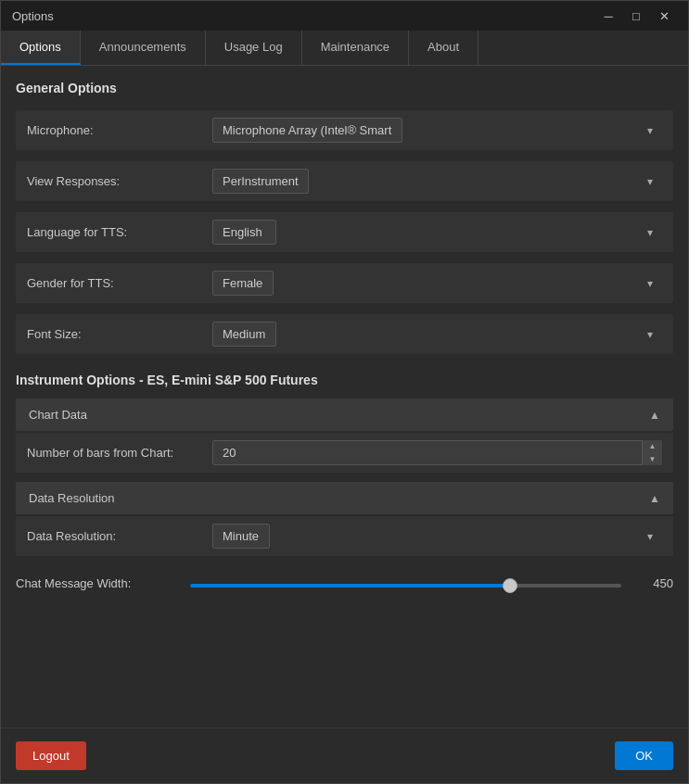 The height and width of the screenshot is (784, 689). Describe the element at coordinates (438, 182) in the screenshot. I see `view-responses-select-wrapper: PerInstrument All` at that location.